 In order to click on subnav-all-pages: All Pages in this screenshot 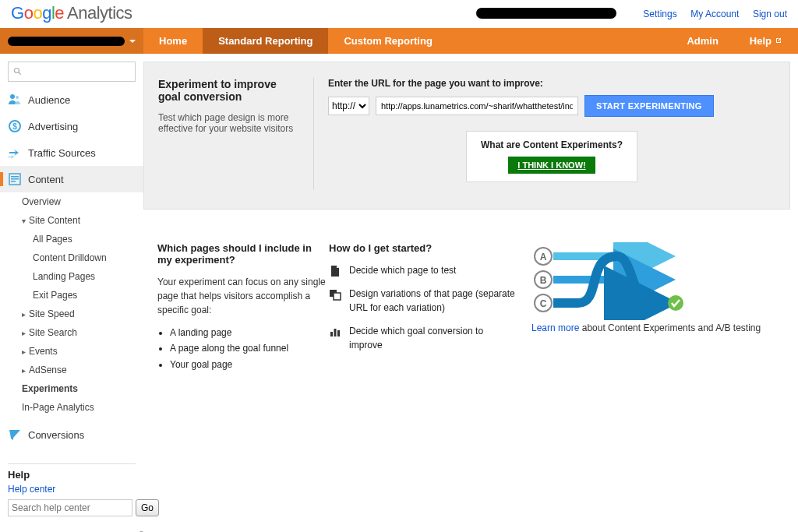, I will do `click(83, 239)`.